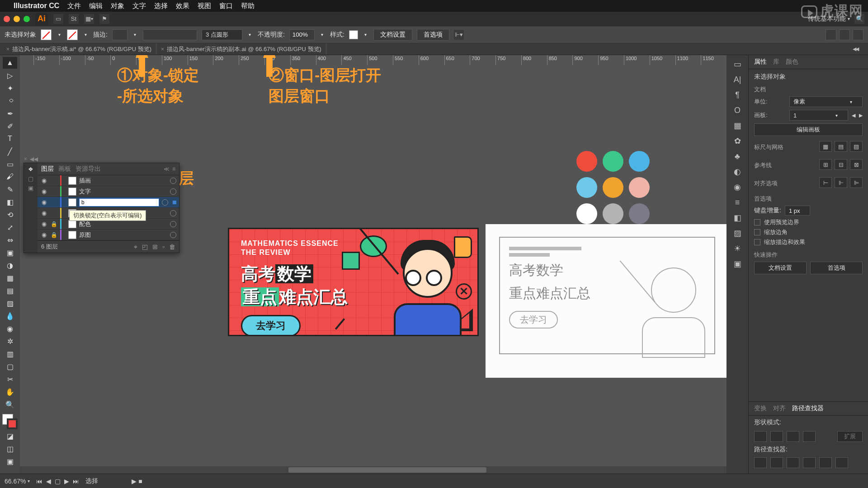 Image resolution: width=868 pixels, height=488 pixels. What do you see at coordinates (856, 183) in the screenshot?
I see `snap-grid-icon: ⊫` at bounding box center [856, 183].